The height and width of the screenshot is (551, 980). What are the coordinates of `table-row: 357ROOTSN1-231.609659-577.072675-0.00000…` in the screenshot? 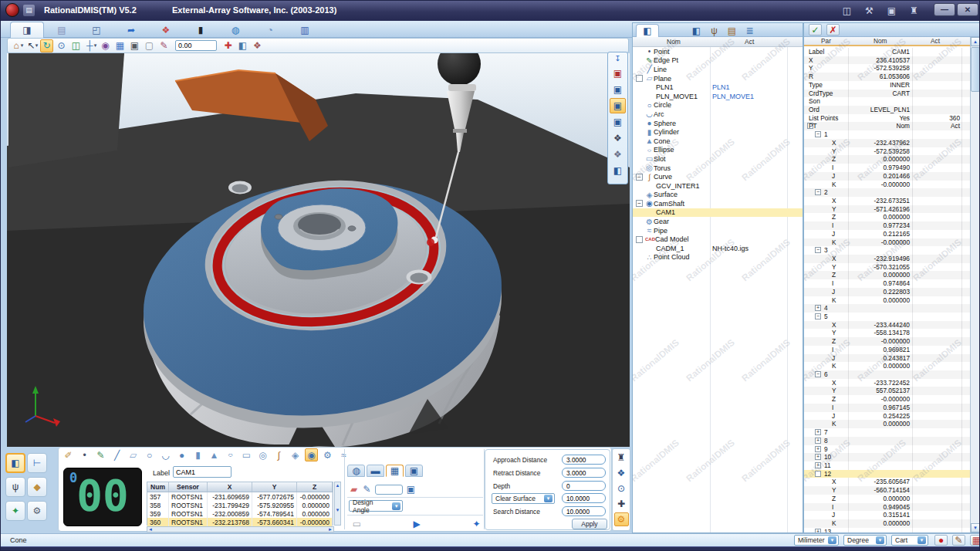 It's located at (240, 497).